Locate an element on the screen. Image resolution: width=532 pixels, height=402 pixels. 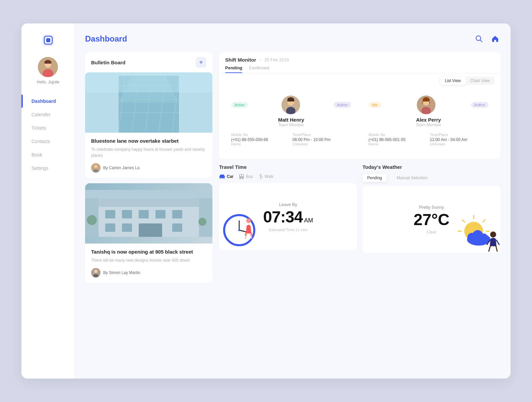
bottom-grid: Travel Time Car Bus is located at coordinates (360, 208).